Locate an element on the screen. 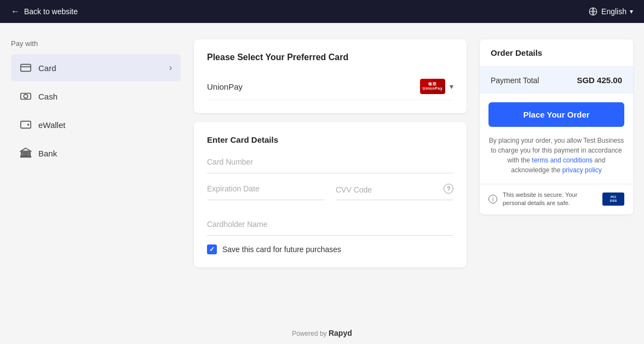 Image resolution: width=644 pixels, height=344 pixels. payment-method-cash-label: Cash is located at coordinates (48, 96).